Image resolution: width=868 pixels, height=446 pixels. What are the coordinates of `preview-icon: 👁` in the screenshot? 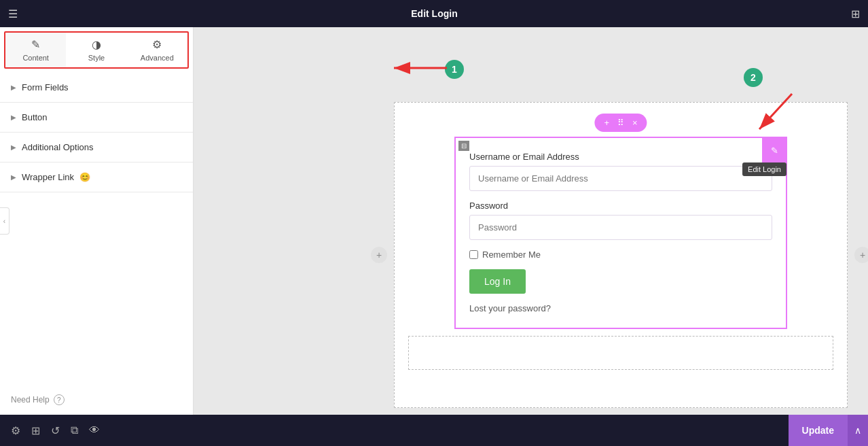 It's located at (94, 430).